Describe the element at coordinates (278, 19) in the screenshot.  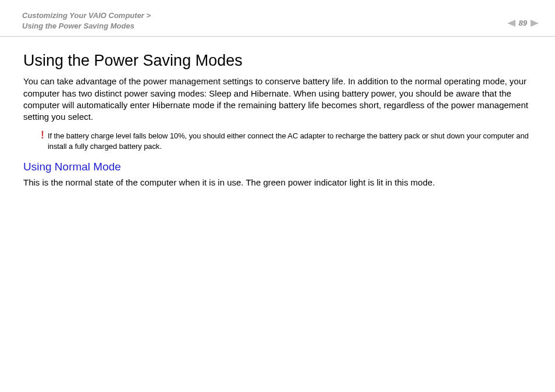
I see `page-header: Customizing Your VAIO Computer > Using t…` at that location.